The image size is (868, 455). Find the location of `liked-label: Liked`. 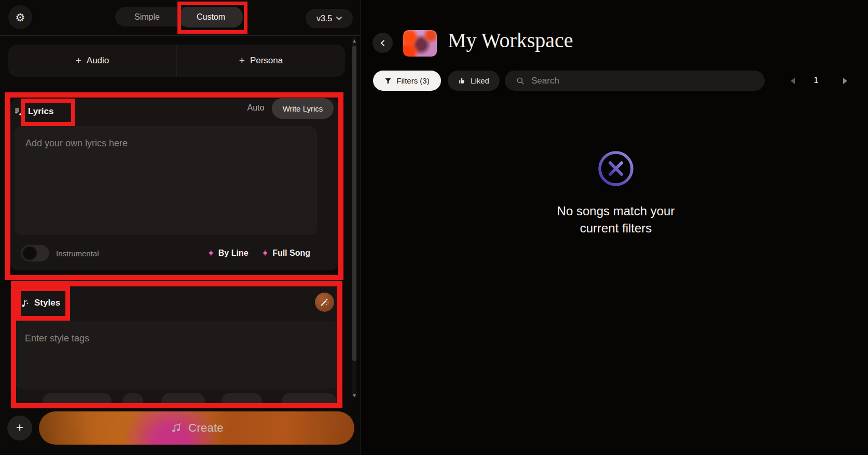

liked-label: Liked is located at coordinates (480, 81).